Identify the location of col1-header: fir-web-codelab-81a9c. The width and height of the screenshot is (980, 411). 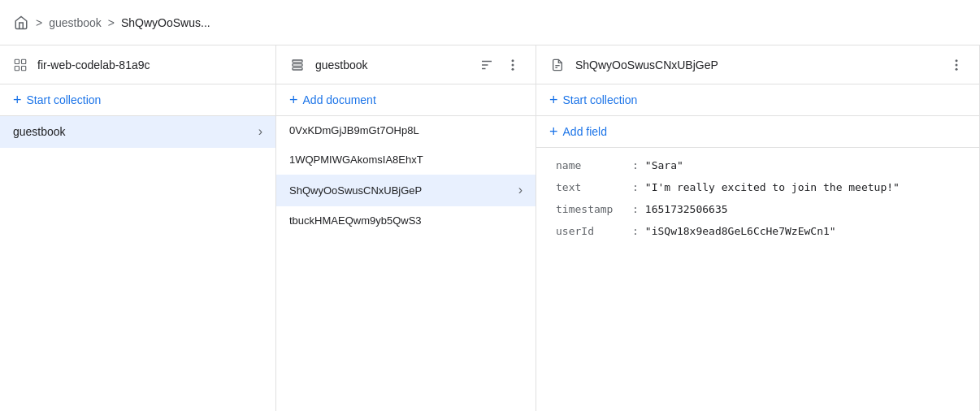
(138, 65).